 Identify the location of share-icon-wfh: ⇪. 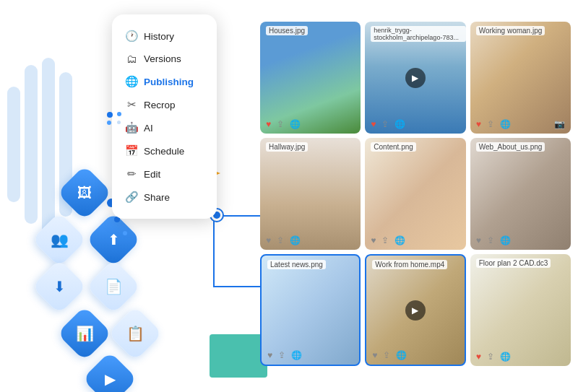
(387, 355).